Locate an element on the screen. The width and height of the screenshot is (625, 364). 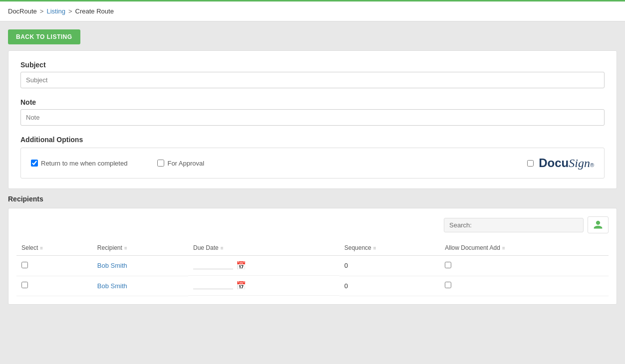
breadcrumb-current: Create Route is located at coordinates (95, 11).